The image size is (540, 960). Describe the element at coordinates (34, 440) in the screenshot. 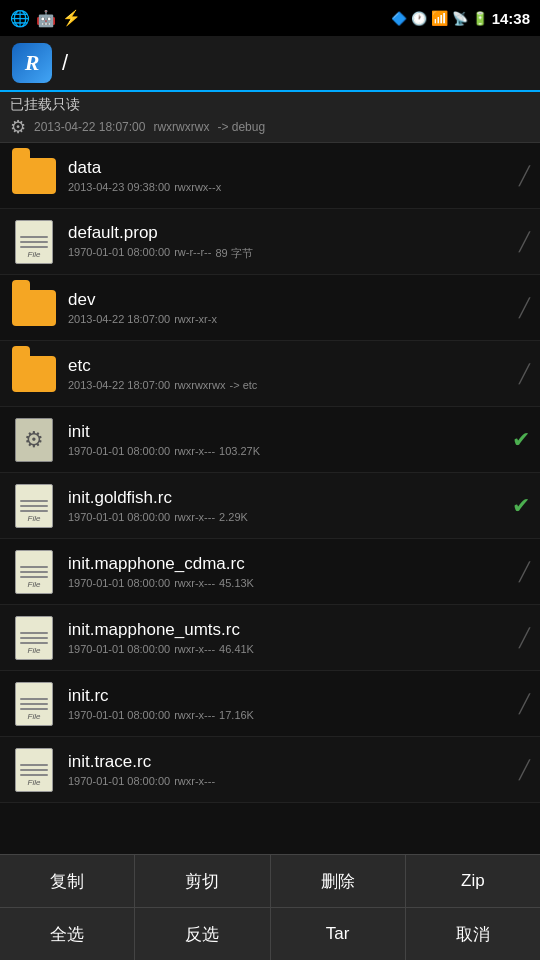

I see `sys-file-icon: ⚙` at that location.